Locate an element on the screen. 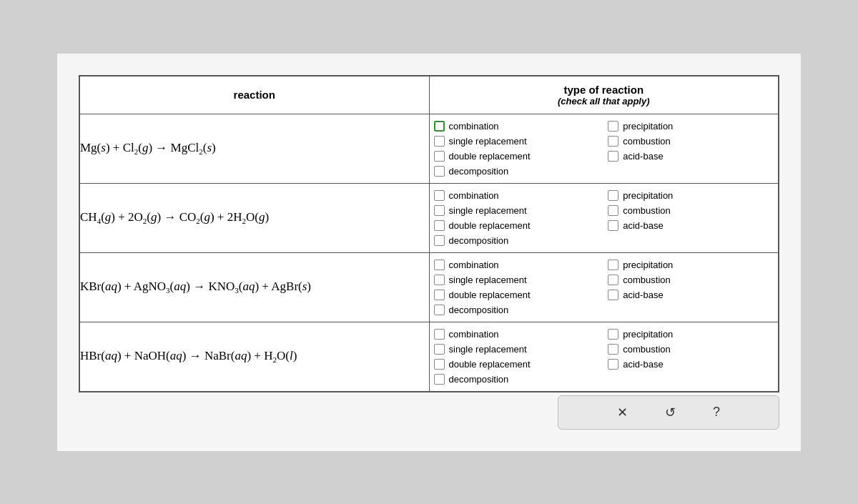 Image resolution: width=858 pixels, height=504 pixels. undo-button: ↺ is located at coordinates (671, 412).